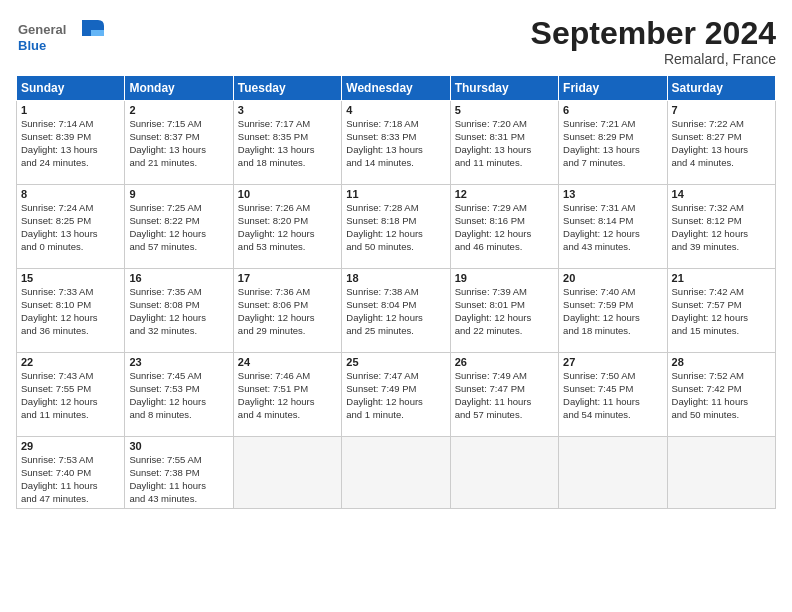 This screenshot has width=792, height=612. Describe the element at coordinates (70, 362) in the screenshot. I see `day-number: 22` at that location.